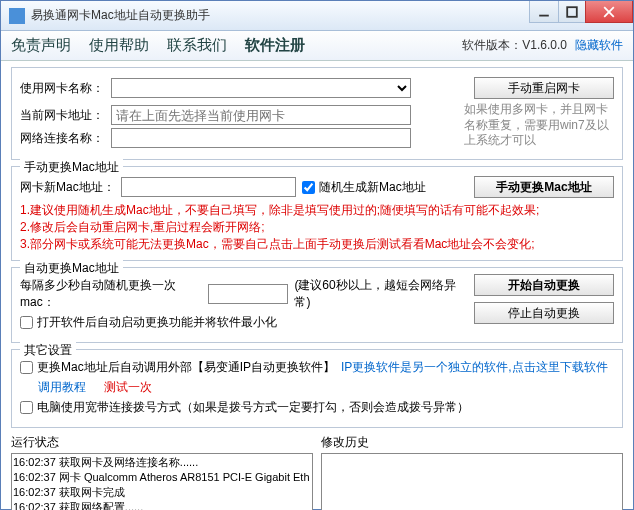  Describe the element at coordinates (248, 294) in the screenshot. I see `interval-field` at that location.